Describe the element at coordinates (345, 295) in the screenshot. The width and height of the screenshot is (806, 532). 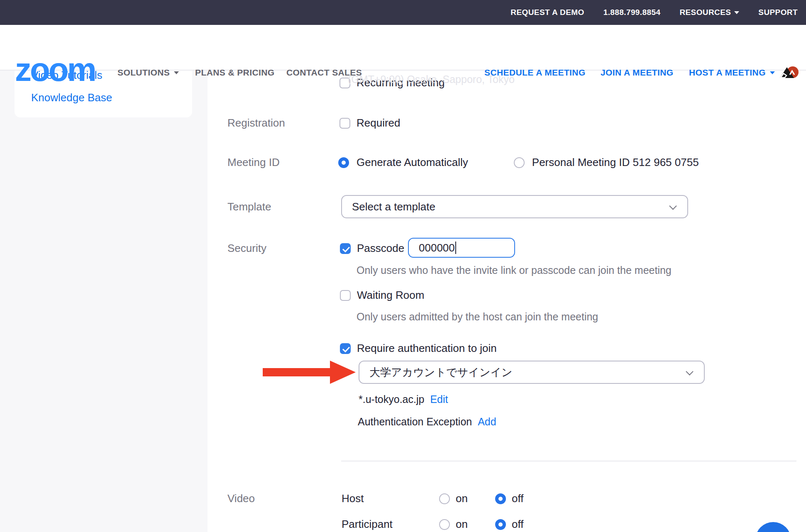
I see `waiting-room-checkbox` at that location.